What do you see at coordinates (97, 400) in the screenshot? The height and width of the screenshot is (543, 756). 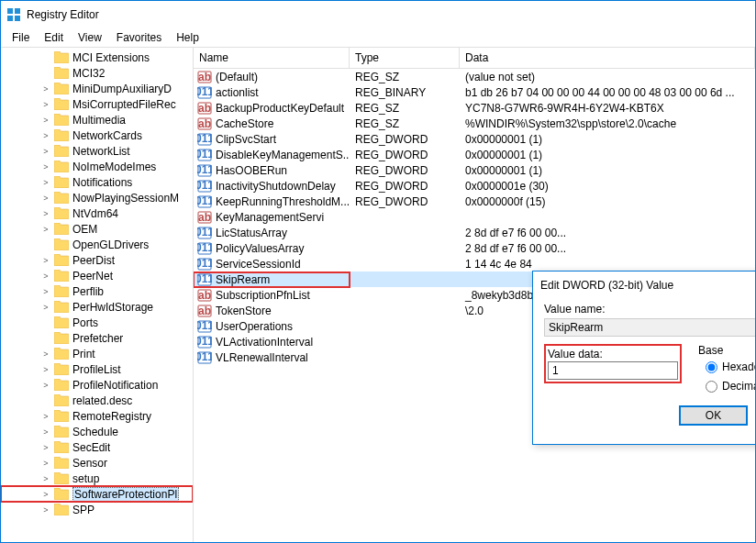 I see `tree-item: related.desc` at bounding box center [97, 400].